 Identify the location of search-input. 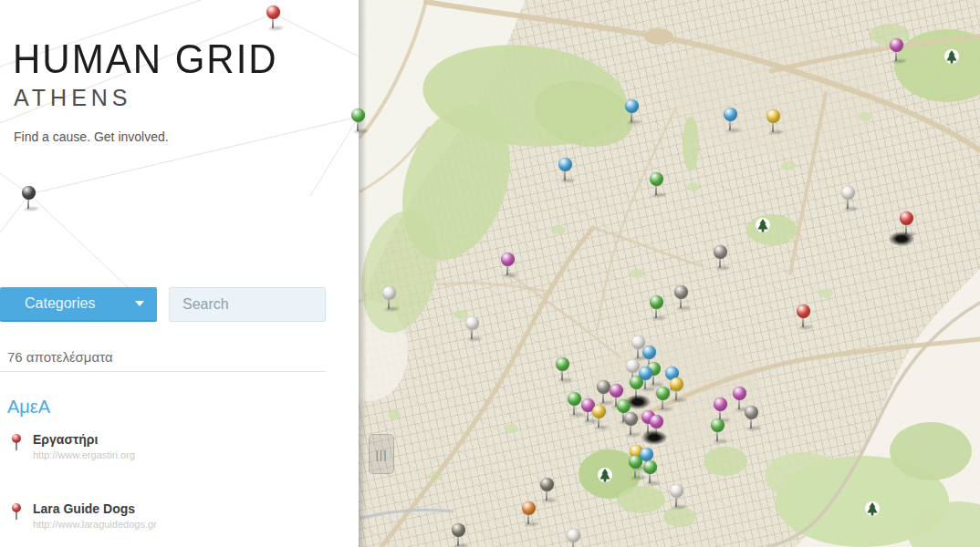
(247, 304).